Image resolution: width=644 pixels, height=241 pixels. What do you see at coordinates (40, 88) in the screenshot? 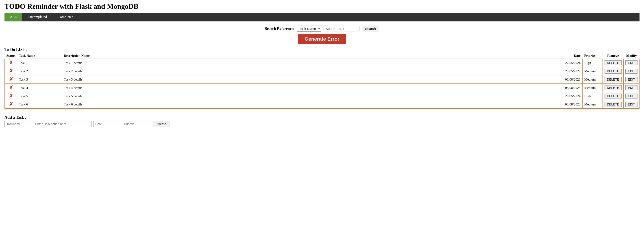
I see `taskname-cell: Task 4` at bounding box center [40, 88].